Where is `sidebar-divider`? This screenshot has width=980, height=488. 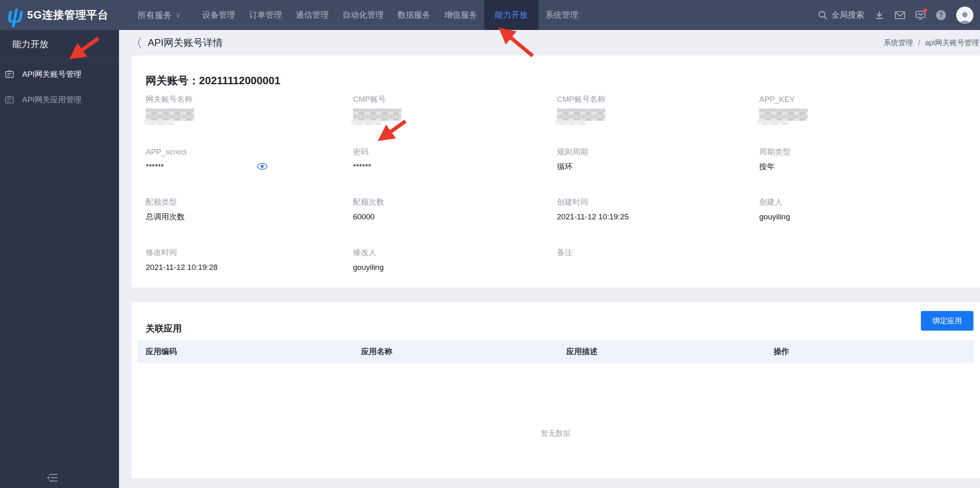 sidebar-divider is located at coordinates (60, 58).